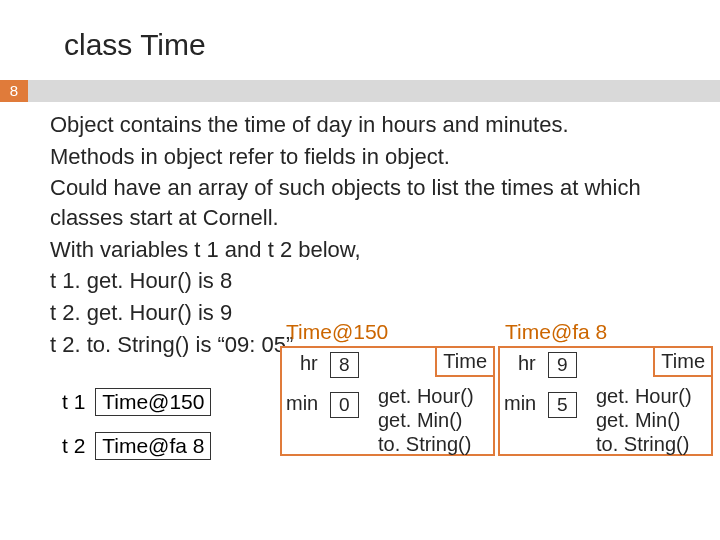 The width and height of the screenshot is (720, 540). I want to click on body-line: Methods in object refer to fields in obj…, so click(375, 157).